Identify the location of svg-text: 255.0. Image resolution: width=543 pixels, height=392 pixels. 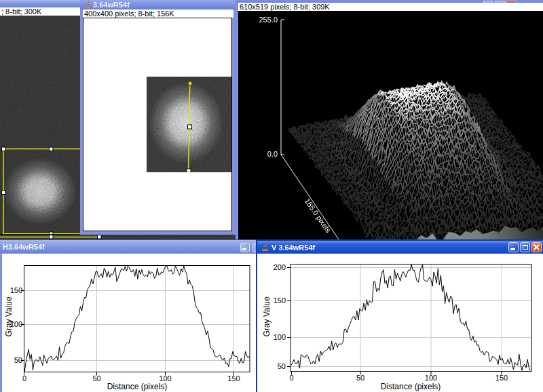
(268, 20).